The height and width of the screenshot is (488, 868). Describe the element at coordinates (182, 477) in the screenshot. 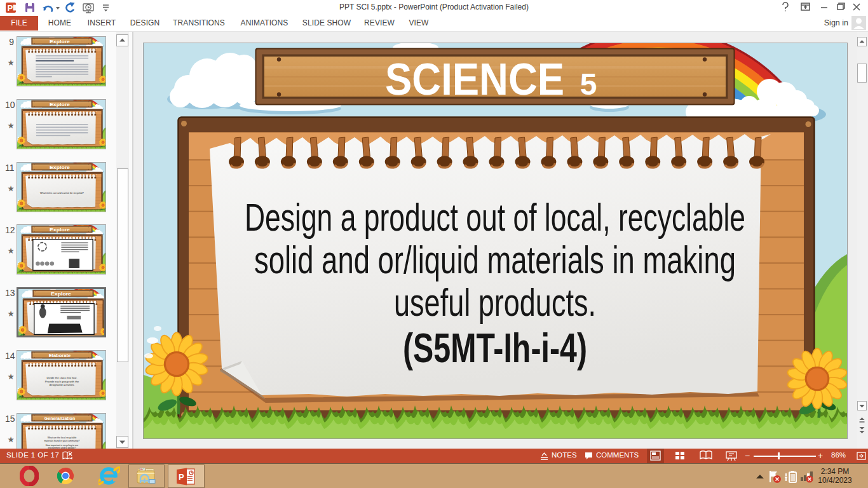

I see `svg-text: P` at that location.